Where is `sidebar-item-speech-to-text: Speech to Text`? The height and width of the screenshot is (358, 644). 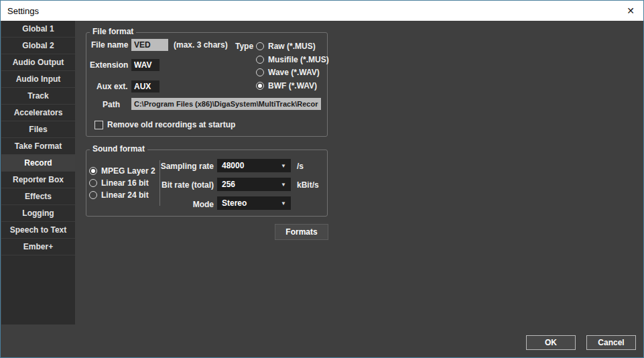 sidebar-item-speech-to-text: Speech to Text is located at coordinates (38, 231).